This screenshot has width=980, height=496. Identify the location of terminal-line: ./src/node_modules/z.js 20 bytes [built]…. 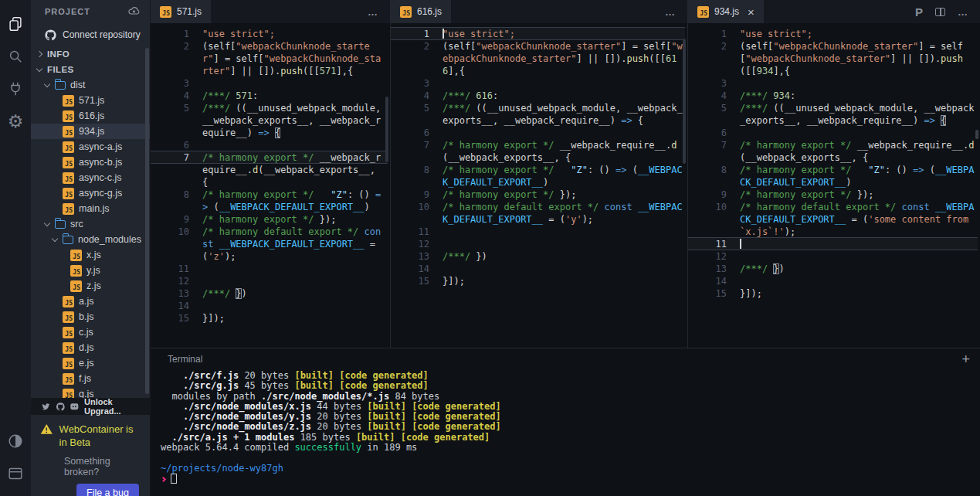
(570, 426).